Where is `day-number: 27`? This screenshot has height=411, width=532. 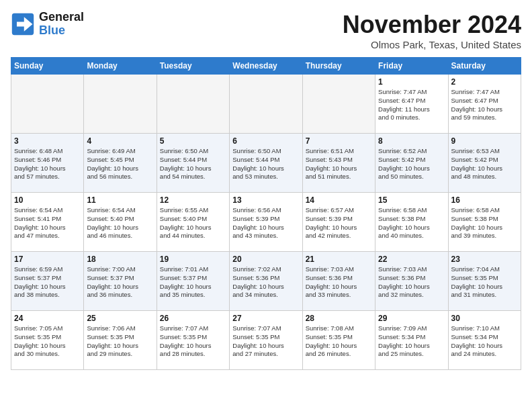 day-number: 27 is located at coordinates (266, 318).